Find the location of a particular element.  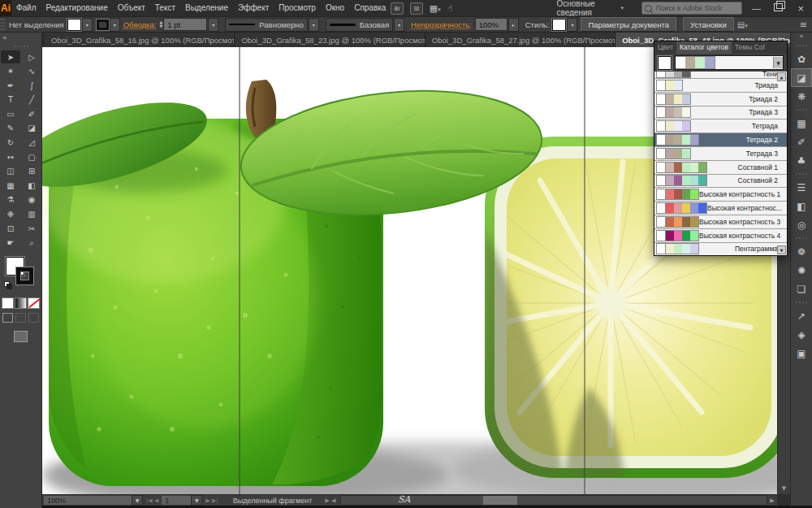

opacity-link: Непрозрачность: is located at coordinates (442, 24).